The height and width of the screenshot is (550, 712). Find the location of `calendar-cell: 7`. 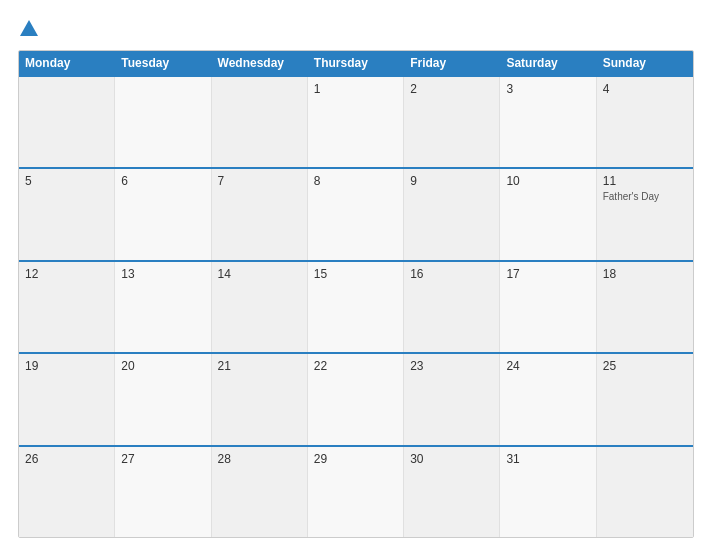

calendar-cell: 7 is located at coordinates (260, 214).